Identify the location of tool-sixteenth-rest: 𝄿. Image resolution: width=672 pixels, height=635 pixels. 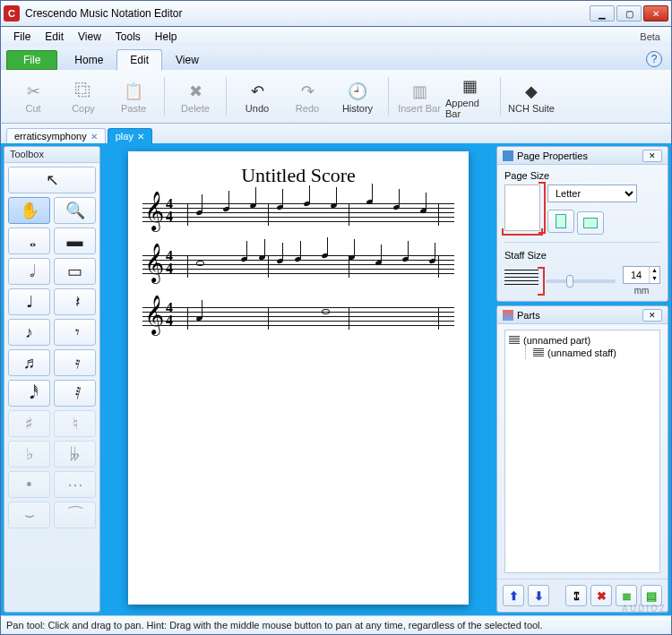
(75, 363).